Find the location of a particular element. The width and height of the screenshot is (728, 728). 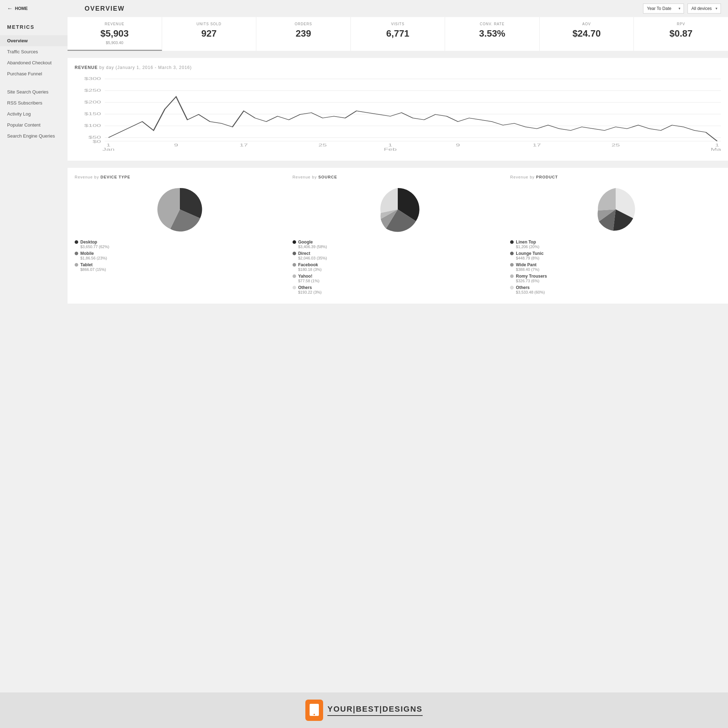

page-title: OVERVIEW is located at coordinates (105, 9).